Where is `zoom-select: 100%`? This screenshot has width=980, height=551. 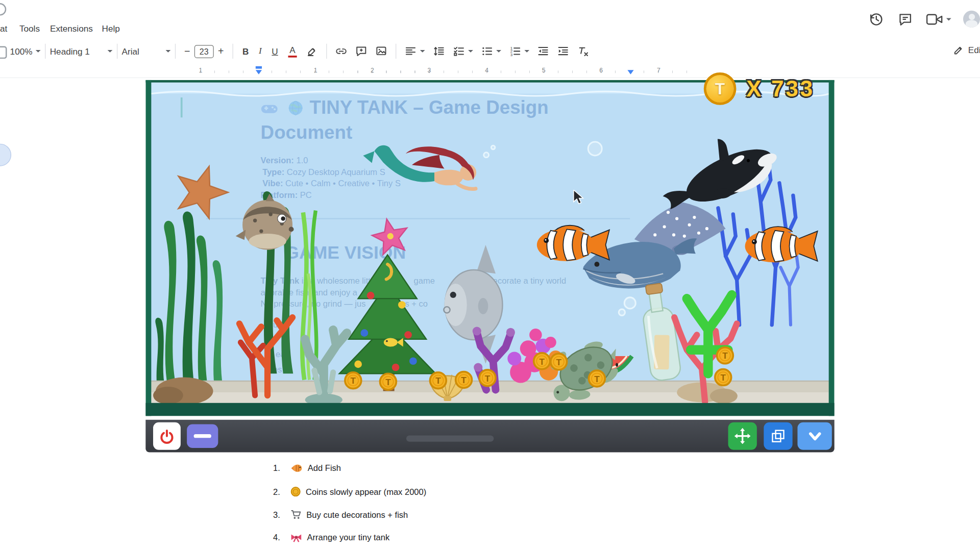
zoom-select: 100% is located at coordinates (26, 52).